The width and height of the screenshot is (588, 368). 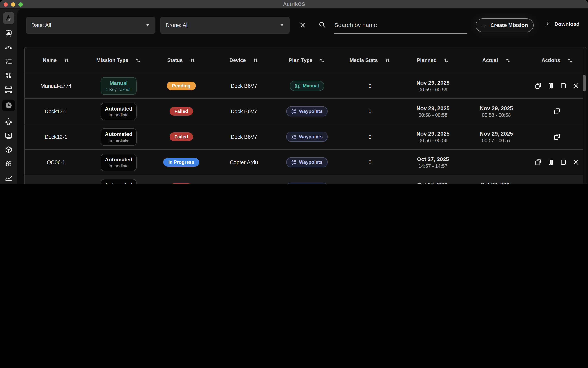 What do you see at coordinates (119, 140) in the screenshot?
I see `mission-type-sublabel: Immediate` at bounding box center [119, 140].